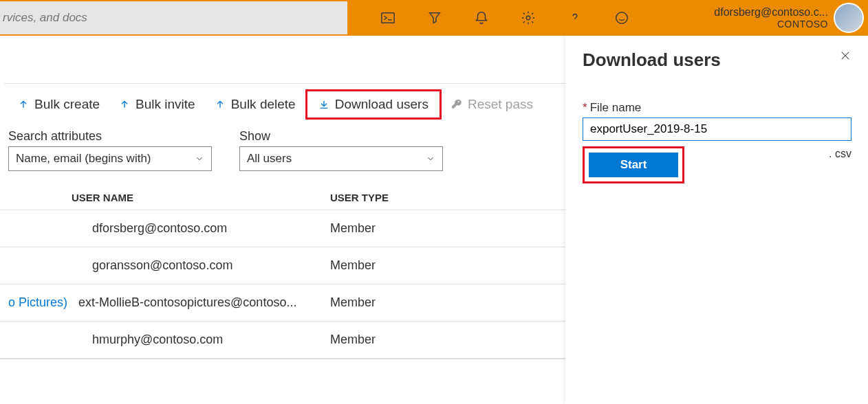  I want to click on close-panel-button, so click(845, 57).